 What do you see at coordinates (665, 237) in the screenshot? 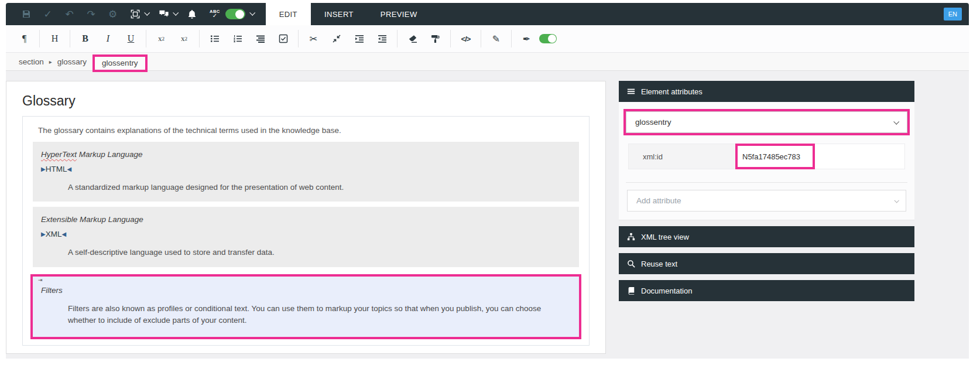
I see `panel-title: XML tree view` at bounding box center [665, 237].